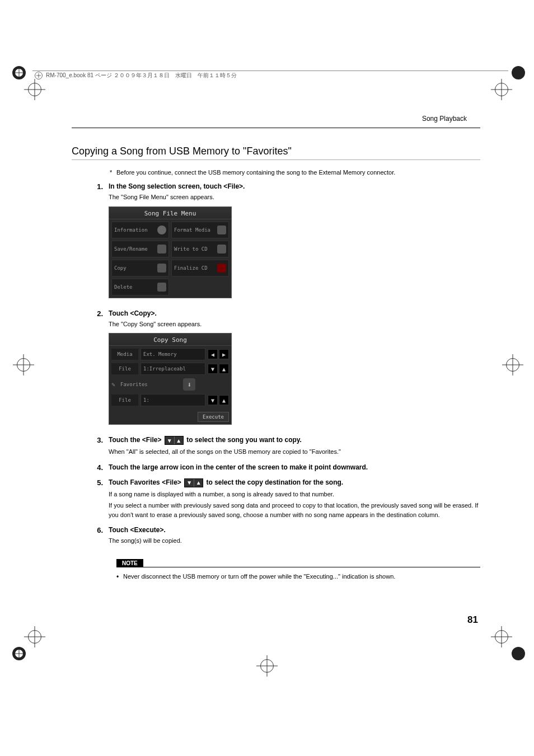  I want to click on step-instruction: Touch <Execute>., so click(294, 530).